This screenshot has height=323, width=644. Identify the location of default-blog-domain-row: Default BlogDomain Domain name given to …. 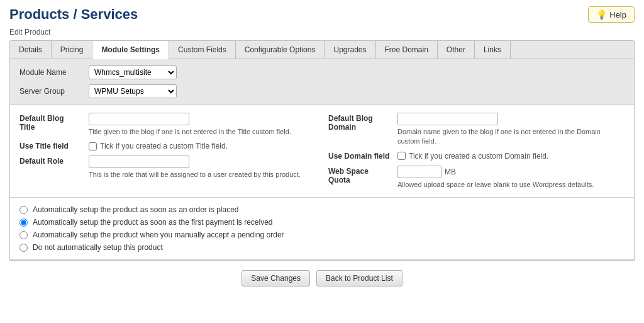
(477, 130).